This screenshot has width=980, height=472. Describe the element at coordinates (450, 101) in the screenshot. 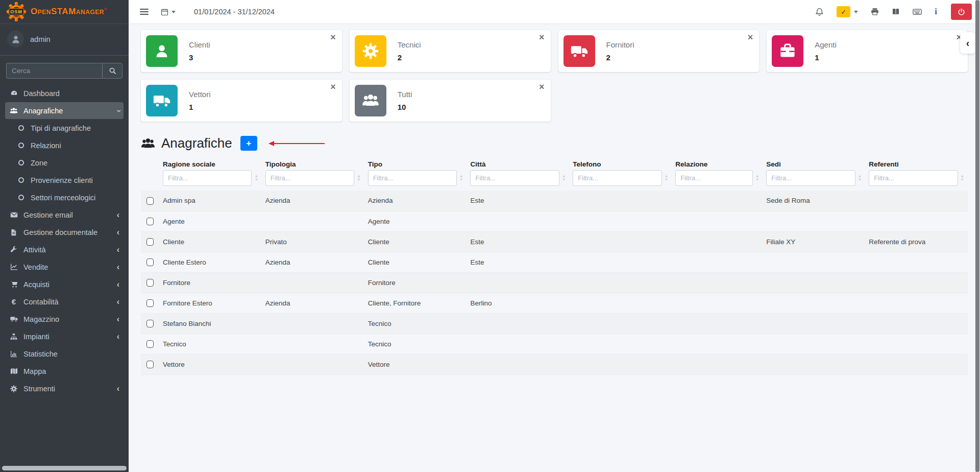

I see `stat-card-tutti: Tutti10 ×` at that location.